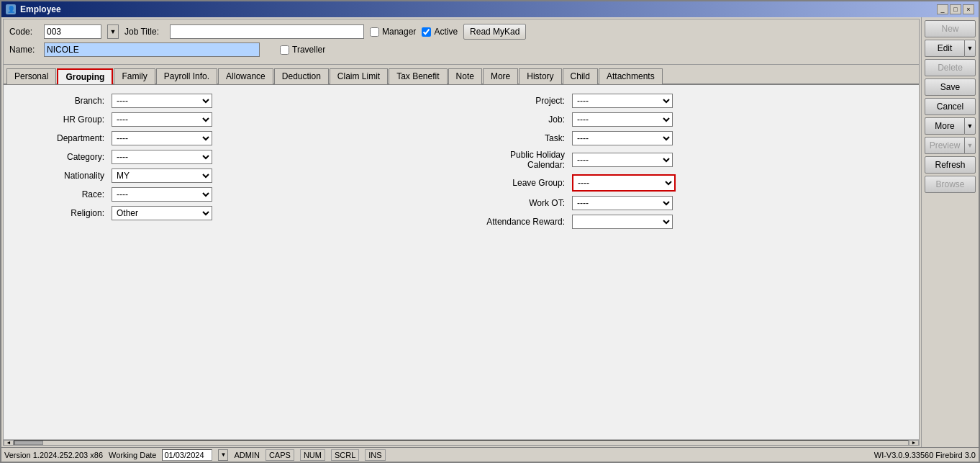  What do you see at coordinates (40, 9) in the screenshot?
I see `window-title: Employee` at bounding box center [40, 9].